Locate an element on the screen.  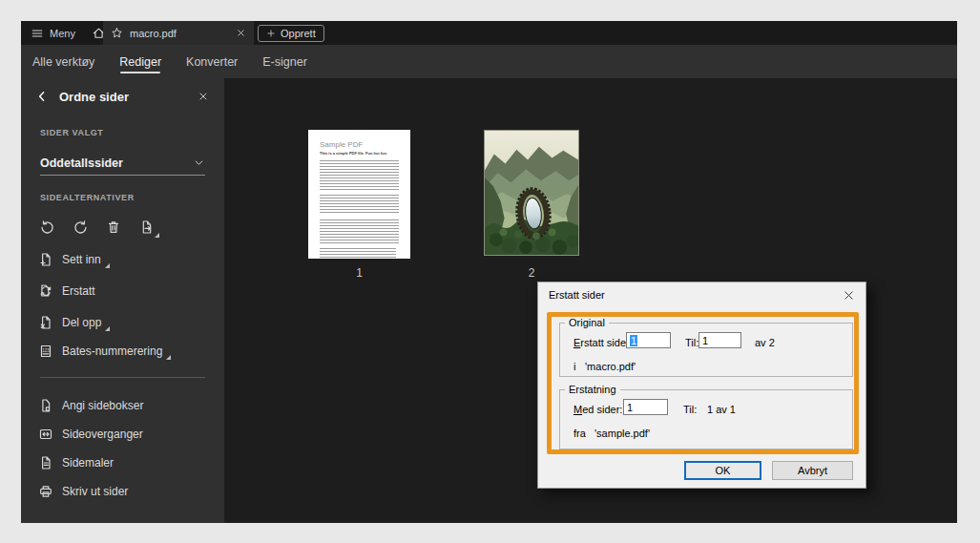
panel-close-icon is located at coordinates (203, 96).